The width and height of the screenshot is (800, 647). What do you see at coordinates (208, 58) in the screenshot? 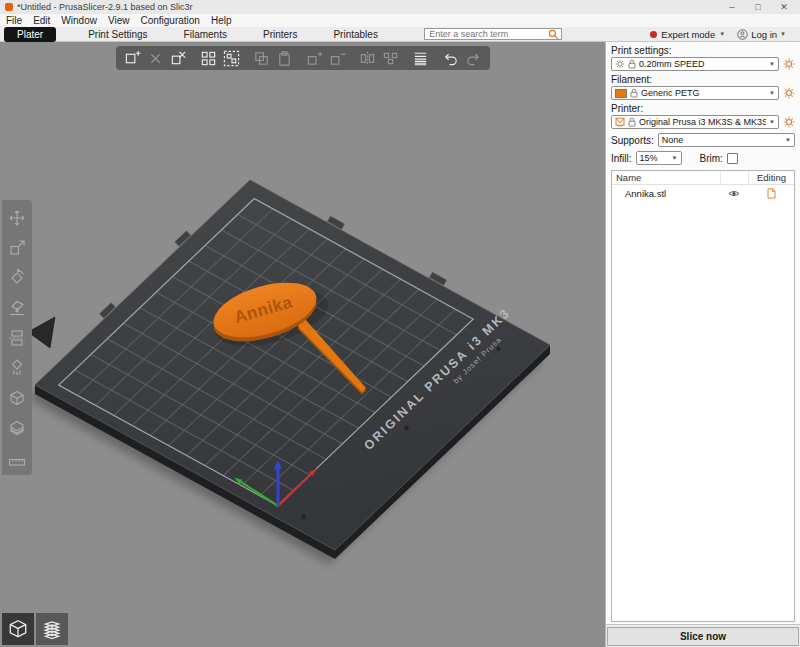
I see `arrange-button` at bounding box center [208, 58].